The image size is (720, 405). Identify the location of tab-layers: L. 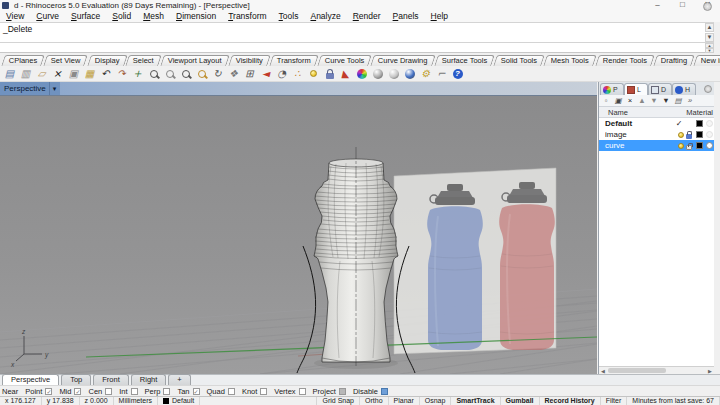
(636, 89).